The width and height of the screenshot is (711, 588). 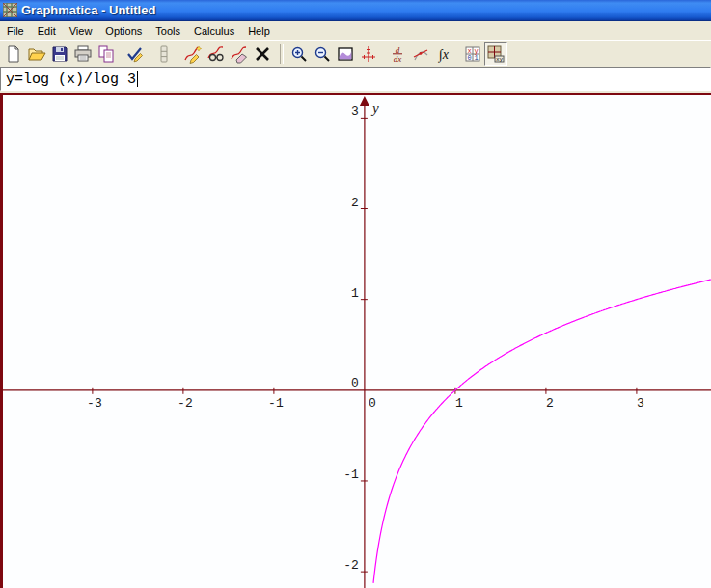 What do you see at coordinates (444, 54) in the screenshot?
I see `integrate-button: ∫x` at bounding box center [444, 54].